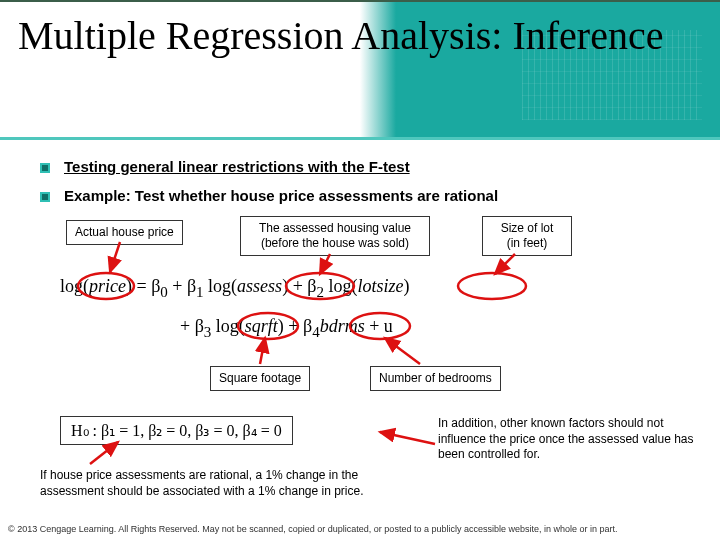 This screenshot has width=720, height=540. Describe the element at coordinates (335, 236) in the screenshot. I see `label-assessed-value: The assessed housing value (before the h…` at that location.